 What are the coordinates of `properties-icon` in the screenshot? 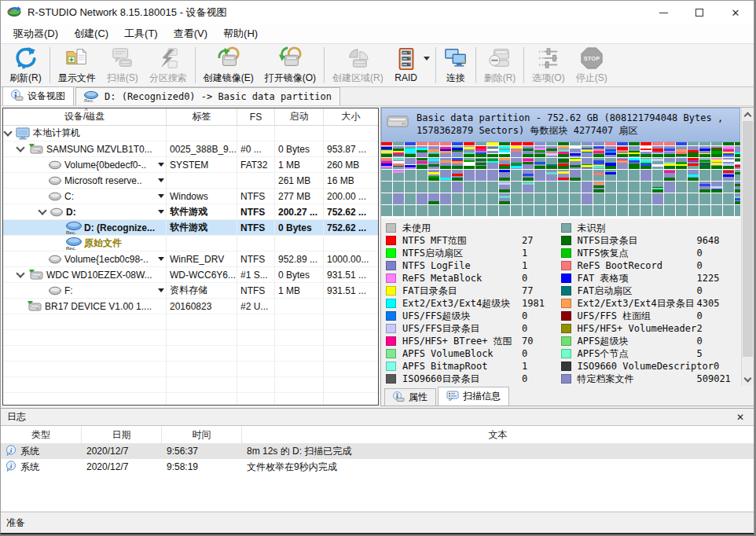 It's located at (399, 398).